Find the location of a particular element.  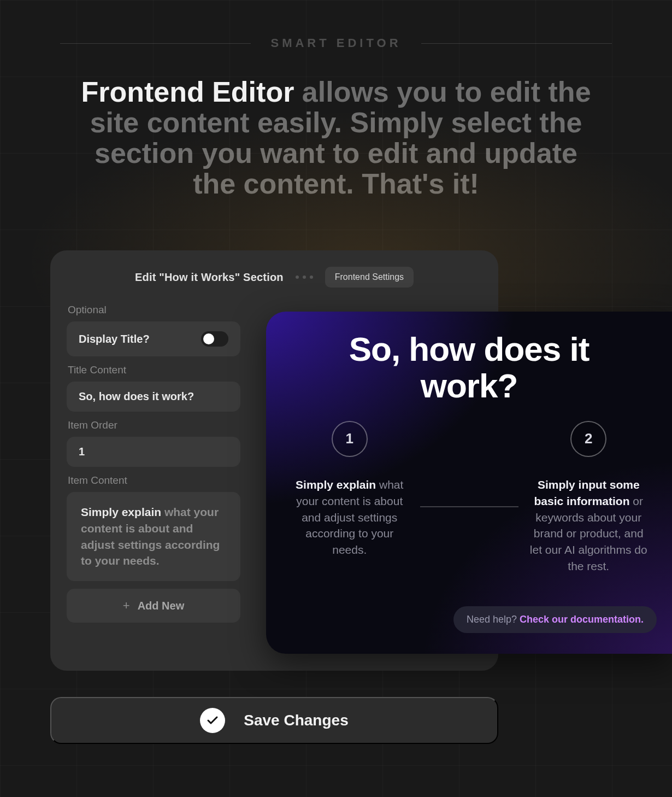

step-1-badge: 1 is located at coordinates (350, 439).